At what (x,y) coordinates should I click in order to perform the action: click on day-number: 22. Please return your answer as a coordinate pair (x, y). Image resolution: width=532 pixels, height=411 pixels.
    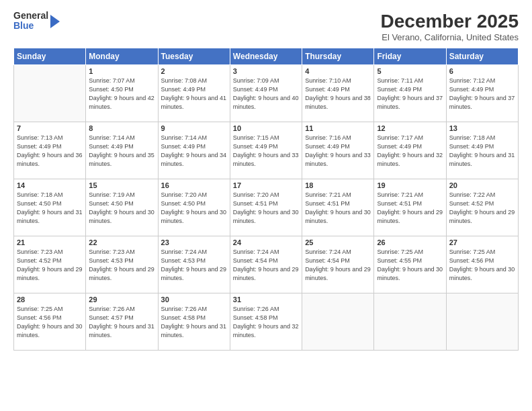
    Looking at the image, I should click on (122, 242).